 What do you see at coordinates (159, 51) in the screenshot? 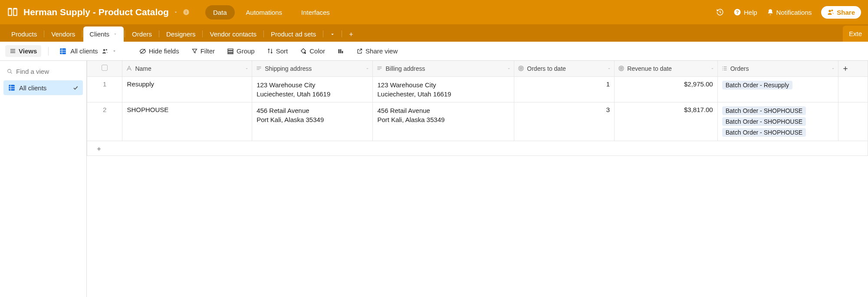
I see `hide-fields-button: Hide fields` at bounding box center [159, 51].